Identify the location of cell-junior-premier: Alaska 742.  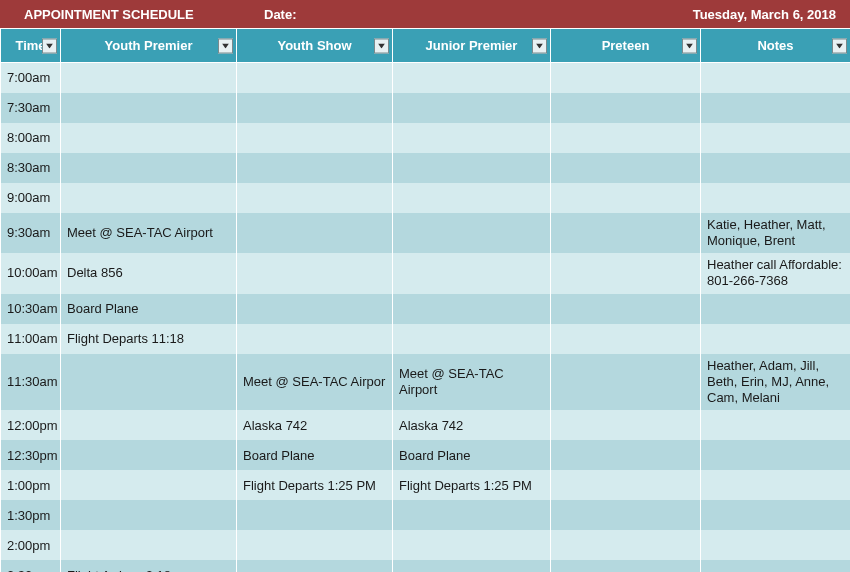
(472, 425).